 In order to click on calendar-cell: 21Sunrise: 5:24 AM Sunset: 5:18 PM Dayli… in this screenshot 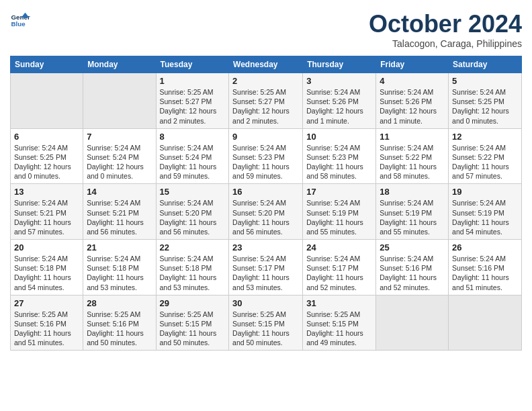, I will do `click(120, 267)`.